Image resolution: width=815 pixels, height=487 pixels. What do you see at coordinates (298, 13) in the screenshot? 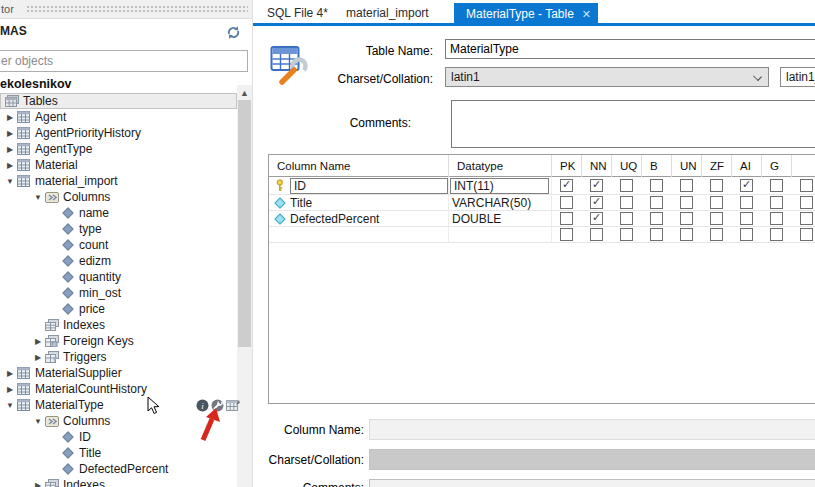
I see `tab-sql-file: SQL File 4*` at bounding box center [298, 13].